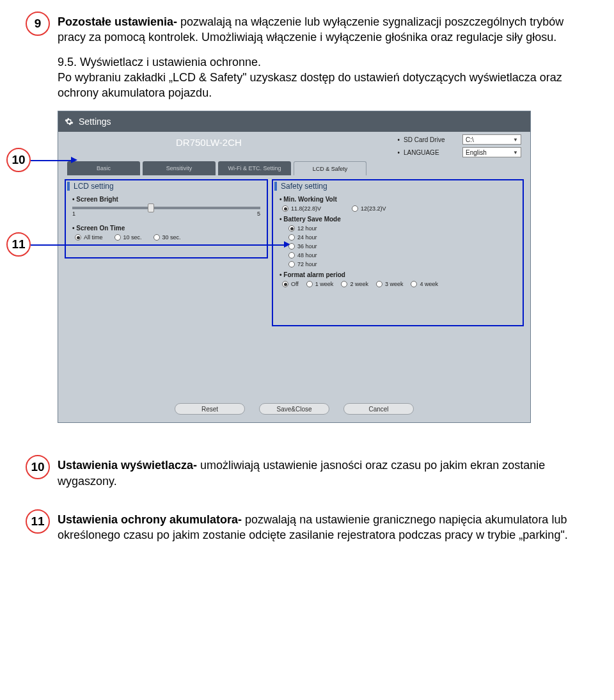 Image resolution: width=614 pixels, height=700 pixels. Describe the element at coordinates (290, 284) in the screenshot. I see `radio-alarm-off: Off` at that location.